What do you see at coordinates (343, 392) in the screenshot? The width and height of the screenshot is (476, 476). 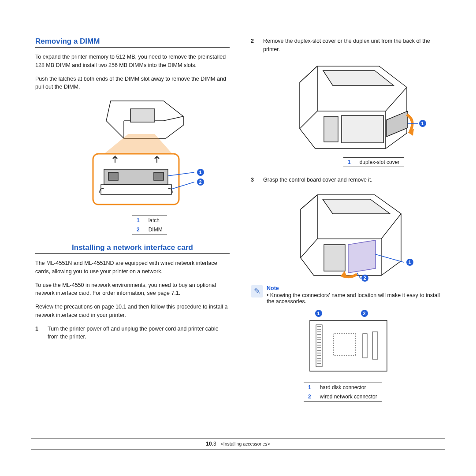 I see `legend-connectors: 1hard disk connector 2wired network conn…` at bounding box center [343, 392].